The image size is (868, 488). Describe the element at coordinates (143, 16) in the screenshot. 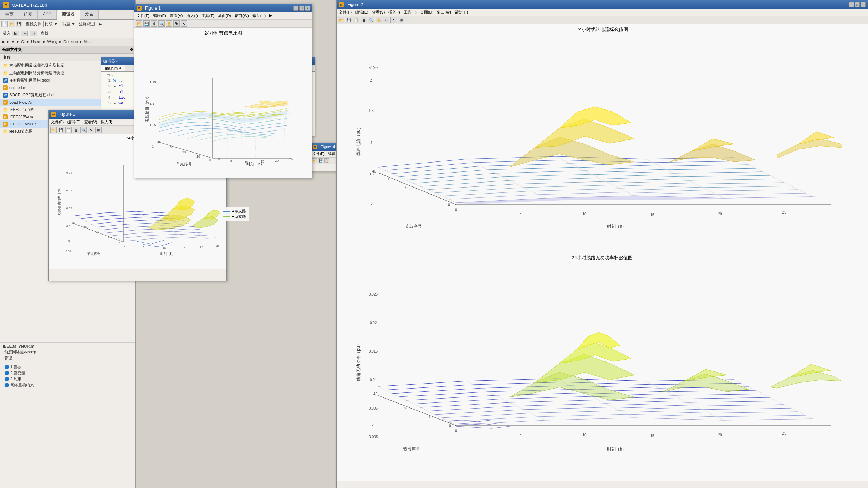

I see `f1-menu-file: 文件(F)` at that location.